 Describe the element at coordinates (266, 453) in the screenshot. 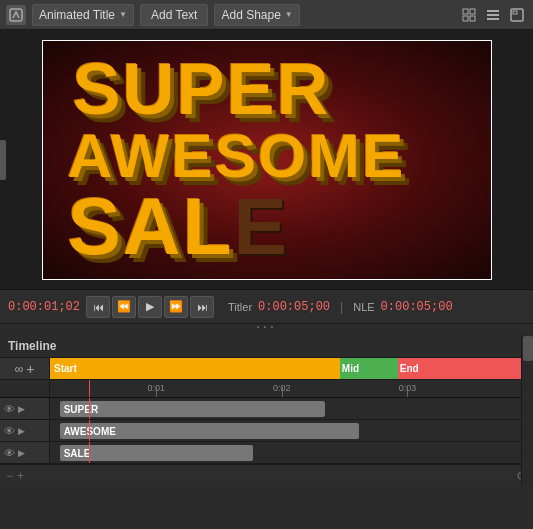

I see `track-row-sale: 👁 ▶ SALE` at that location.